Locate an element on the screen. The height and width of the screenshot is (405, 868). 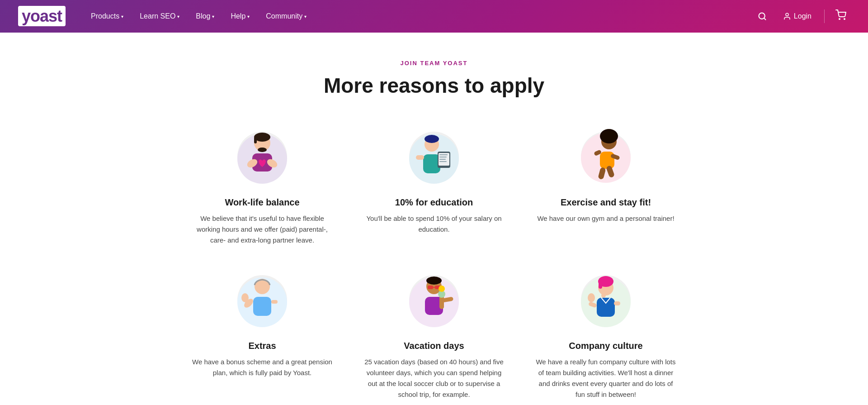
card-work-life: Work-life balance We believe that it's u… is located at coordinates (262, 186).